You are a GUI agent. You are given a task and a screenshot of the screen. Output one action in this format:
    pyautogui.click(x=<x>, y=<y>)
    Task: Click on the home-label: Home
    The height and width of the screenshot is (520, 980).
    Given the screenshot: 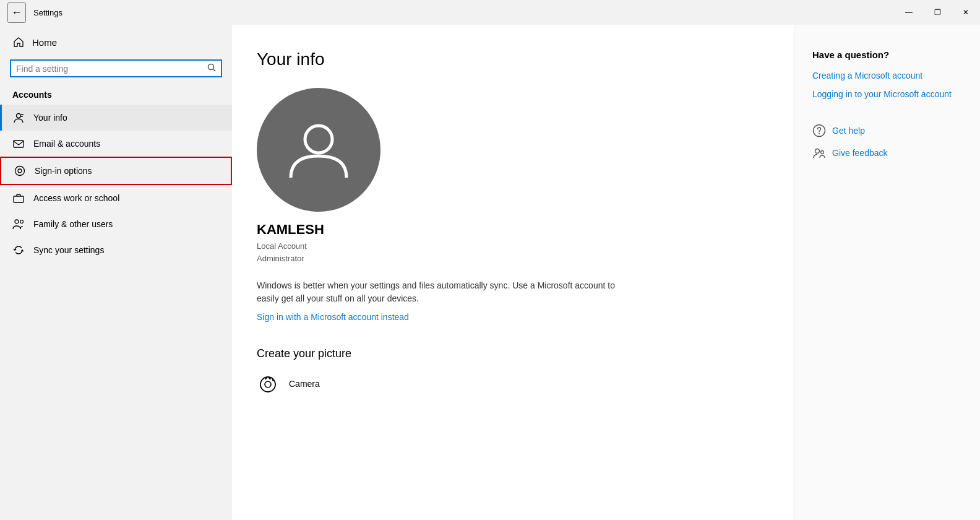 What is the action you would take?
    pyautogui.click(x=45, y=42)
    